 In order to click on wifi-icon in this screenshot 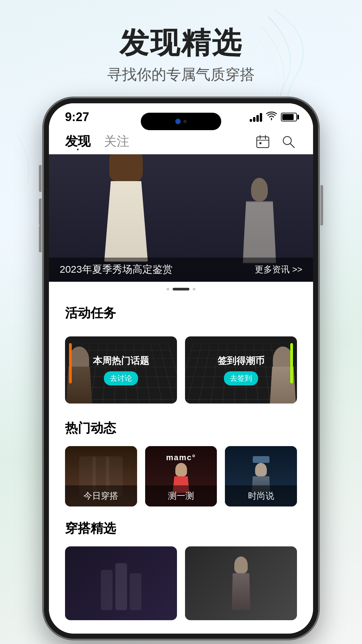, I will do `click(272, 117)`.